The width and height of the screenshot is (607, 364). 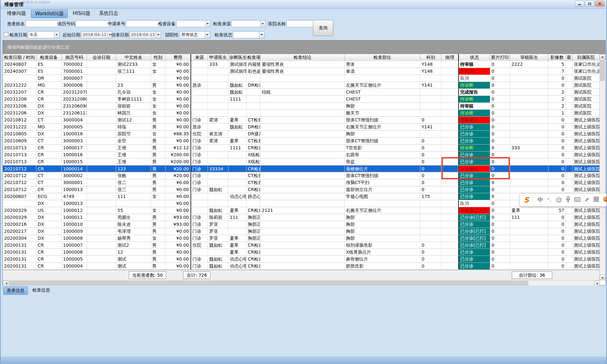 What do you see at coordinates (301, 85) in the screenshot?
I see `table-row: 20231222MG300000623男¥0.00急诊魏如虹DR检查左腕关节正侧…` at bounding box center [301, 85].